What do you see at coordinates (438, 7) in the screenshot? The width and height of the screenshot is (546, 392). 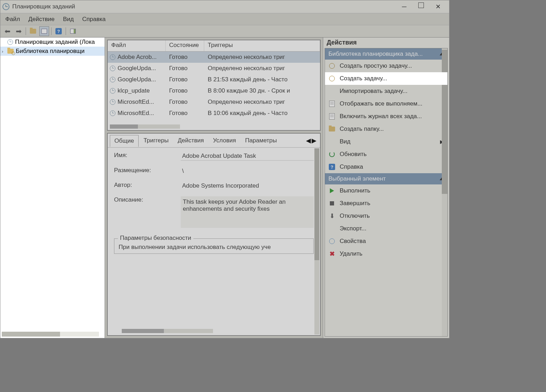 I see `close-button: ✕` at bounding box center [438, 7].